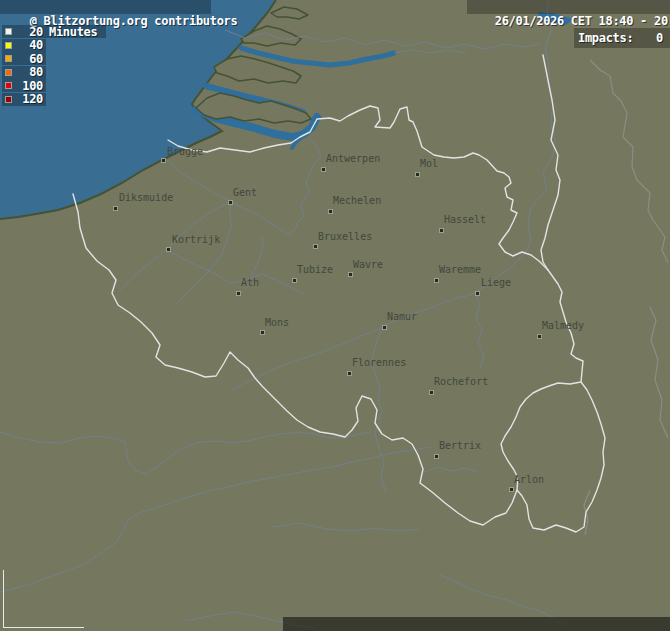 The image size is (670, 631). What do you see at coordinates (442, 230) in the screenshot?
I see `city-marker-hasselt` at bounding box center [442, 230].